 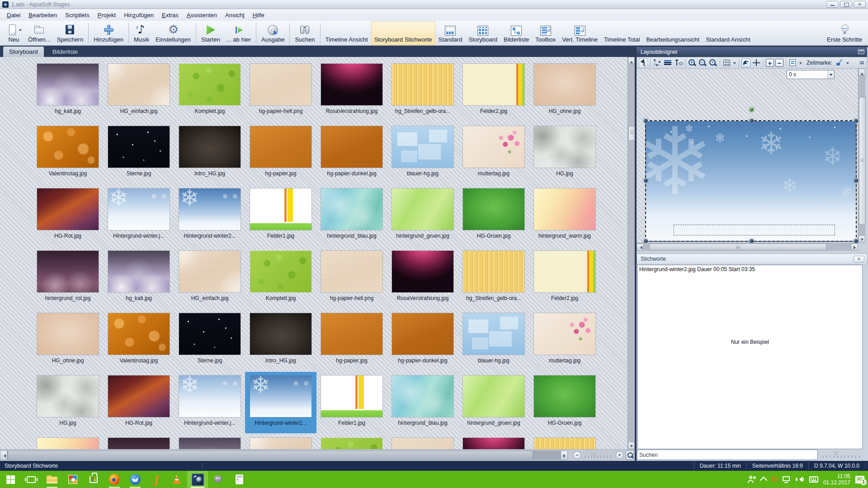 What do you see at coordinates (779, 63) in the screenshot?
I see `remove-icon` at bounding box center [779, 63].